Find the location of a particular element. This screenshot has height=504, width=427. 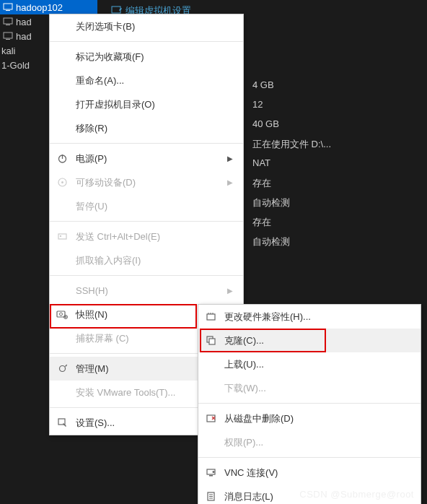

vnc-icon is located at coordinates (211, 473).